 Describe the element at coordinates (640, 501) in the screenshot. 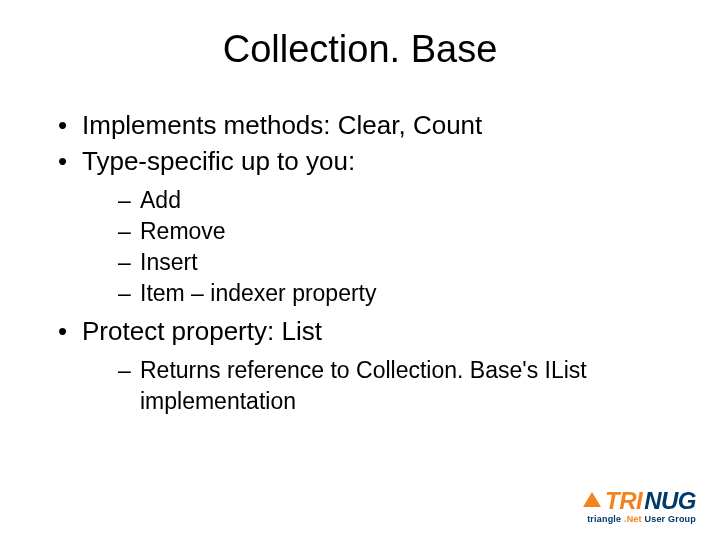

I see `logo-main: TRINUG` at that location.